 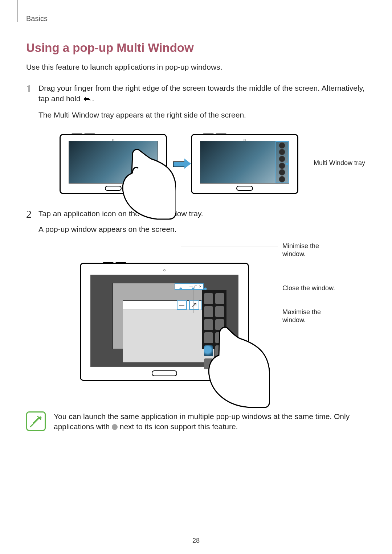 What do you see at coordinates (202, 214) in the screenshot?
I see `step-2-text-1: Tap an application icon on the Multi Win…` at bounding box center [202, 214].